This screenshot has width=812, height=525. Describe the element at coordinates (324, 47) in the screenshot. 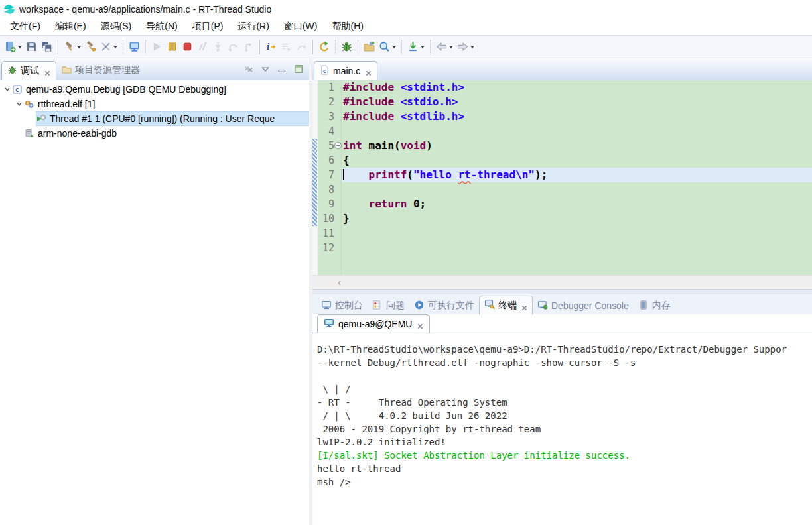

I see `restart-button` at that location.